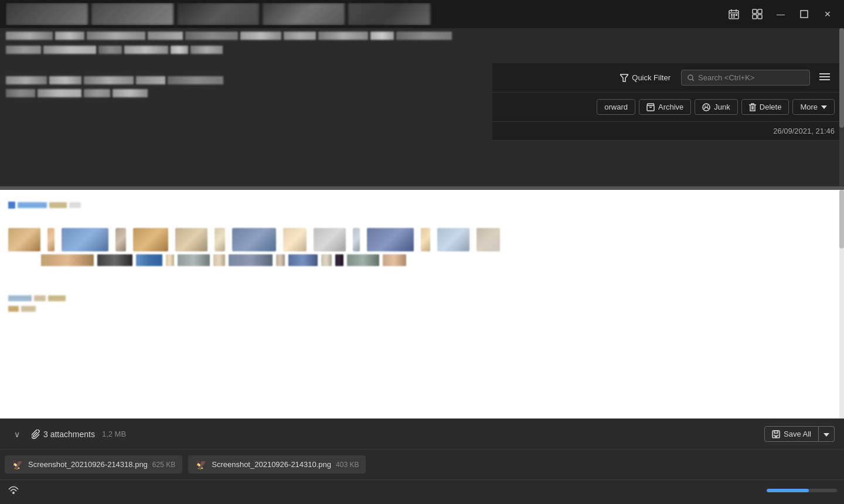  Describe the element at coordinates (842, 219) in the screenshot. I see `email-body-scrollbar-thumb` at that location.